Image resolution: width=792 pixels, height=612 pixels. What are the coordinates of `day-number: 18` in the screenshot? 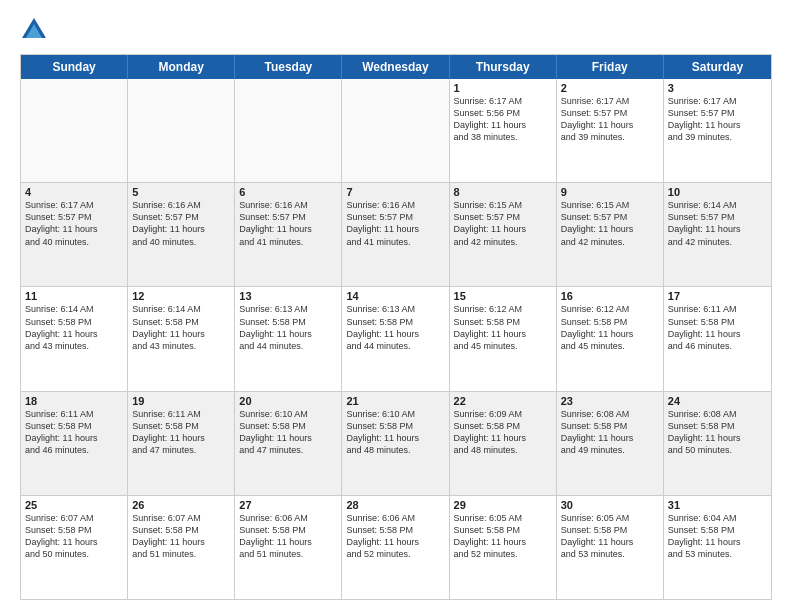 It's located at (74, 401).